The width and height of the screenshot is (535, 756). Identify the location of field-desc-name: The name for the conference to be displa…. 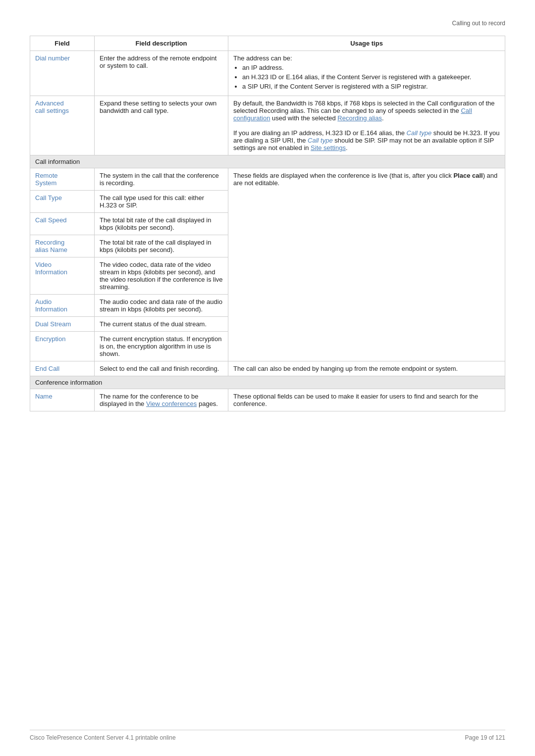
(161, 400).